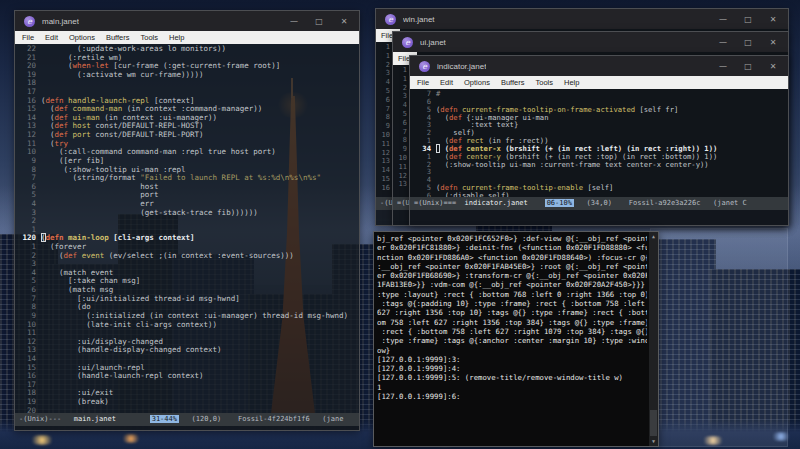 The height and width of the screenshot is (449, 800). Describe the element at coordinates (187, 76) in the screenshot. I see `code-line: 19 (:activate wm cur-frame)))))` at that location.